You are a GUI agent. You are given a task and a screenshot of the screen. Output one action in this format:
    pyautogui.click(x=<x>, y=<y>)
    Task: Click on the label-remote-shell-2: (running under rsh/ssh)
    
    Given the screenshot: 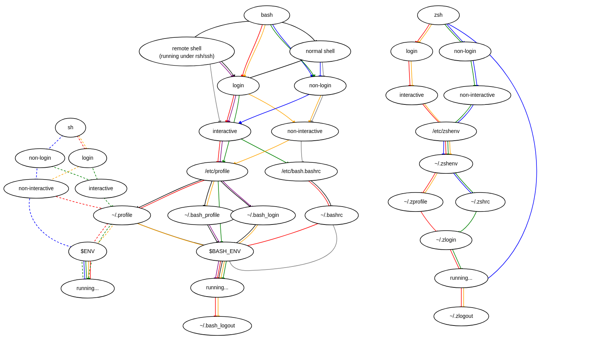 What is the action you would take?
    pyautogui.click(x=187, y=56)
    